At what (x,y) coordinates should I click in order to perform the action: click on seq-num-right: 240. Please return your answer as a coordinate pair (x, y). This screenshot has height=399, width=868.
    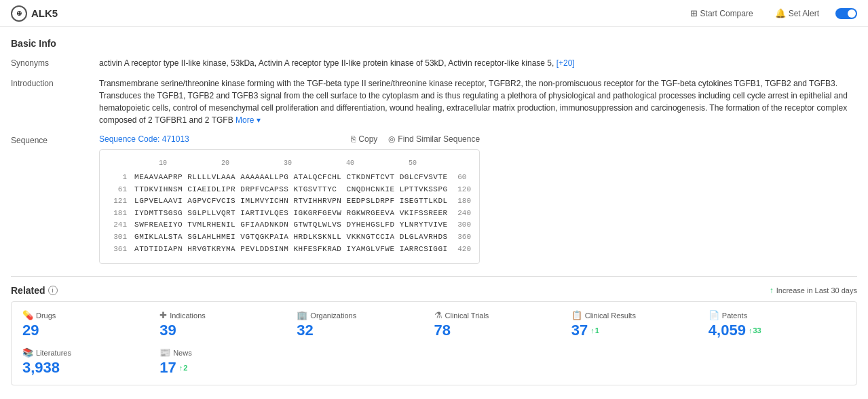
    Looking at the image, I should click on (462, 214).